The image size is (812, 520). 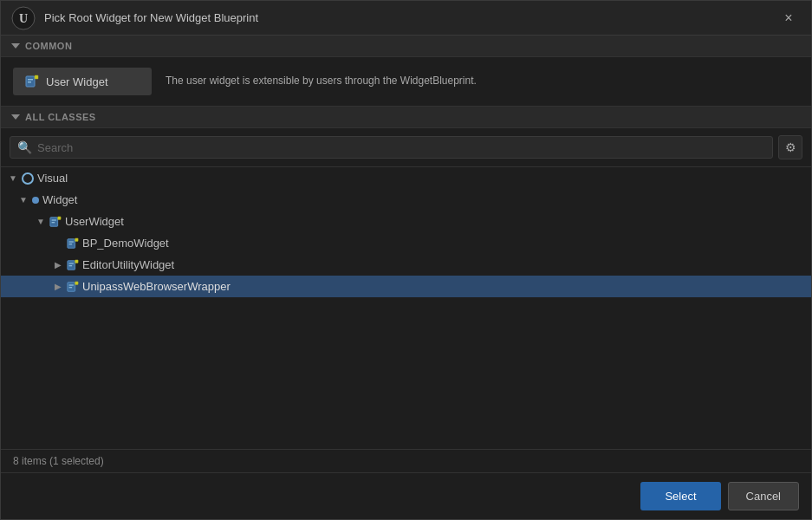 I want to click on userwidget-arrow: ▼, so click(x=41, y=222).